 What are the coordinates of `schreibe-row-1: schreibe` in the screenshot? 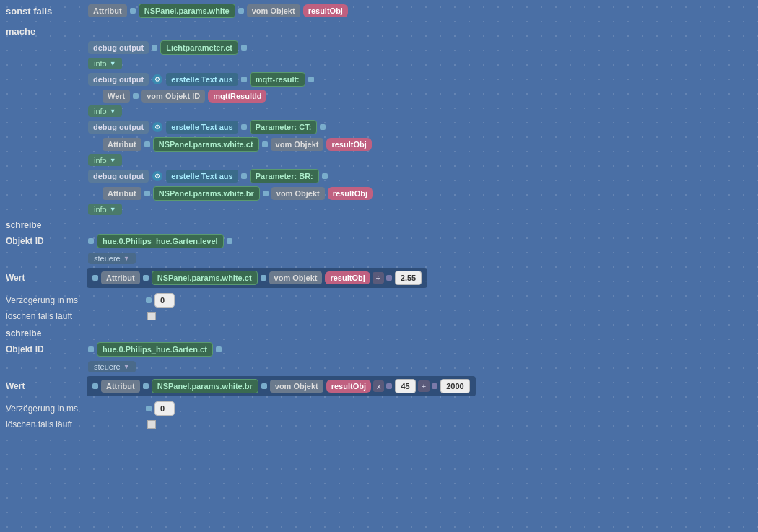 It's located at (379, 225).